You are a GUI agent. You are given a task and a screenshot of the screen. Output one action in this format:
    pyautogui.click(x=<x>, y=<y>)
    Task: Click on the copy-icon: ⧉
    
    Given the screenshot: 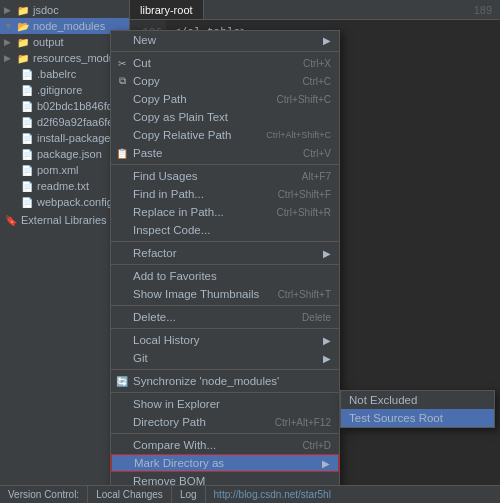 What is the action you would take?
    pyautogui.click(x=122, y=81)
    